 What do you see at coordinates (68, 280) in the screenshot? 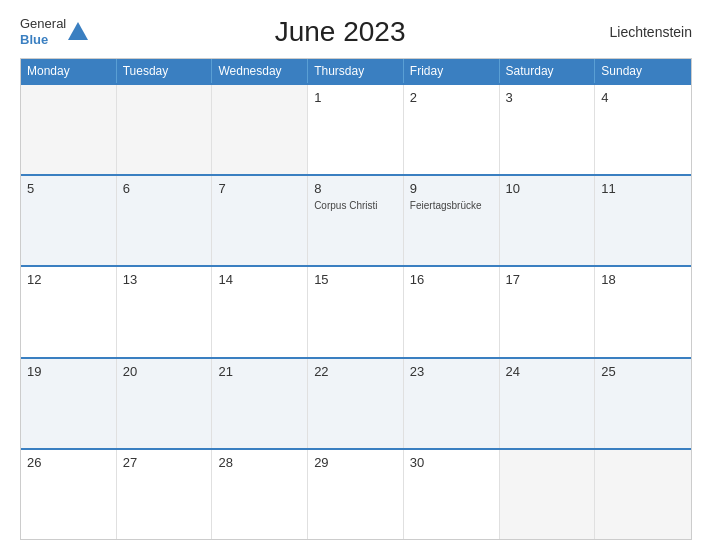
I see `day-number: 12` at bounding box center [68, 280].